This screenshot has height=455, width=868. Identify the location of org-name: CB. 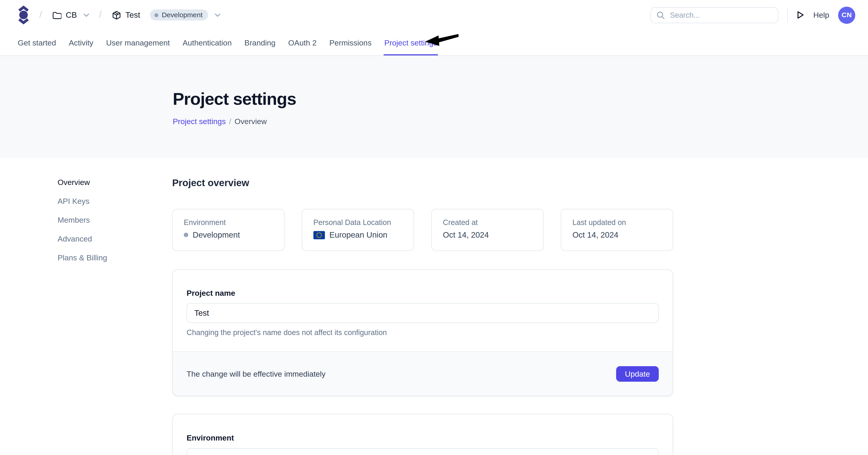
(71, 15).